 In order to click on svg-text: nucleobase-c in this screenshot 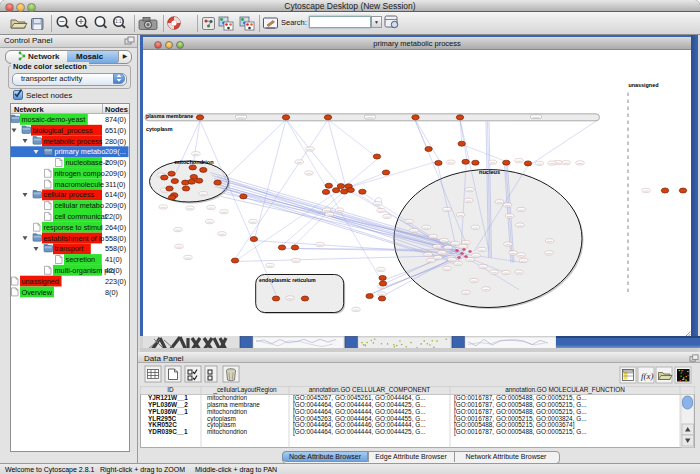, I will do `click(88, 162)`.